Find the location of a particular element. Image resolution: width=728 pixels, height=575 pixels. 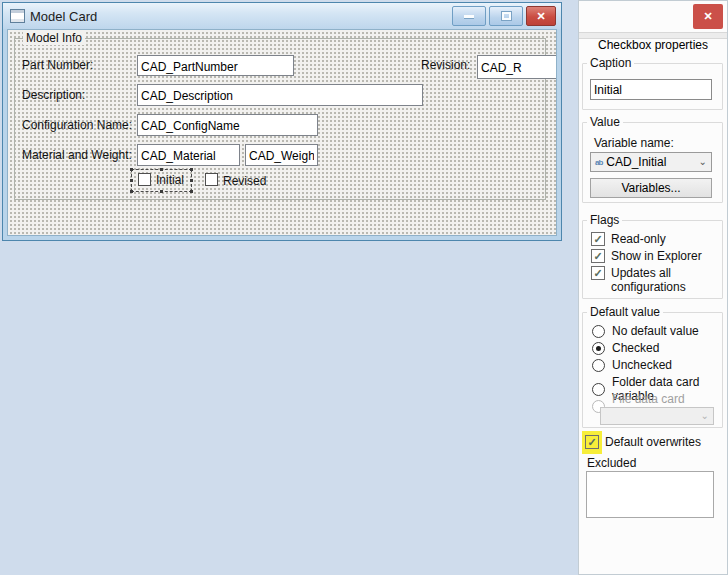

minimize-button is located at coordinates (469, 16).